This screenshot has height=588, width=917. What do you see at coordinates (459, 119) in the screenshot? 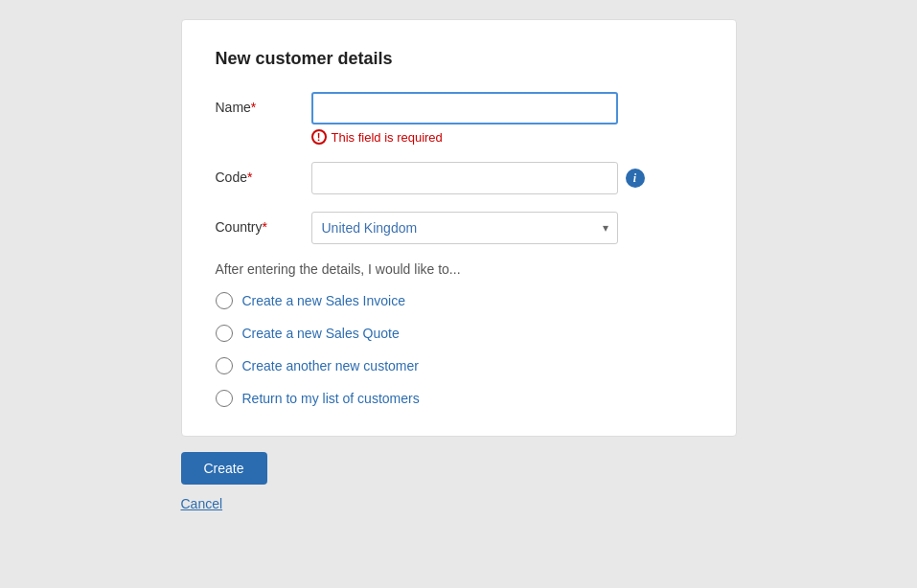
I see `name-field-row: Name* ! This field is required` at bounding box center [459, 119].